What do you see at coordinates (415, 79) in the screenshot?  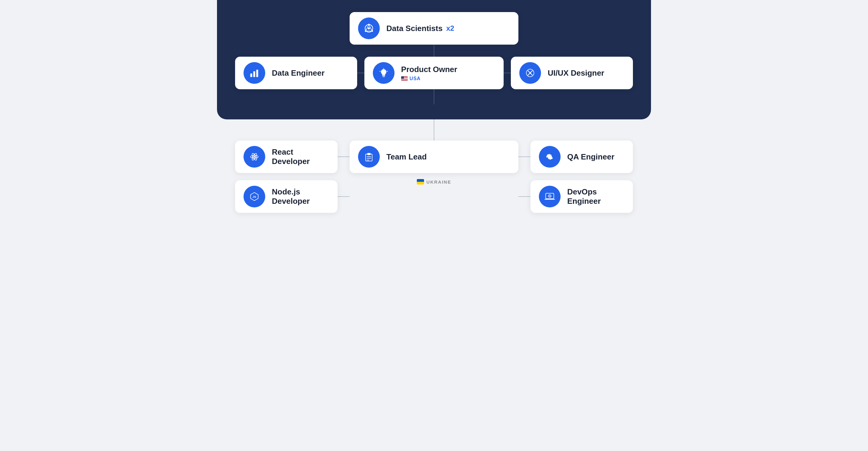 I see `usa-label: USA` at bounding box center [415, 79].